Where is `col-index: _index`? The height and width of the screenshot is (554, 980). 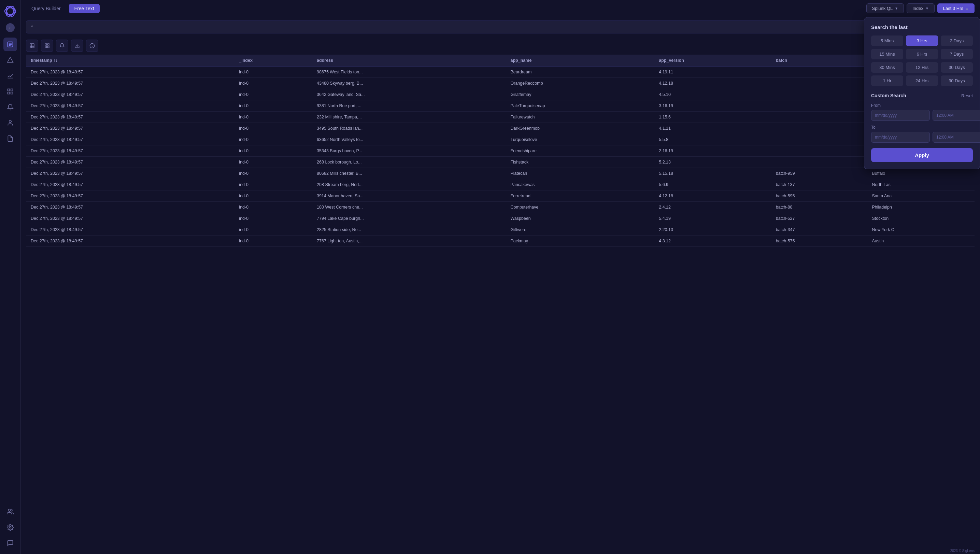
col-index: _index is located at coordinates (273, 61).